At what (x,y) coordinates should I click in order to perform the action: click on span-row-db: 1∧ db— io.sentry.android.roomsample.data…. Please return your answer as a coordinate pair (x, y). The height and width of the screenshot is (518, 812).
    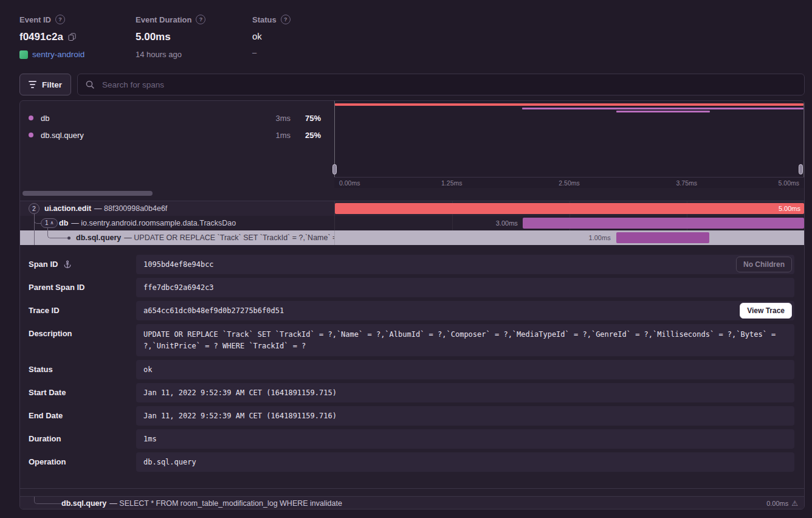
    Looking at the image, I should click on (412, 223).